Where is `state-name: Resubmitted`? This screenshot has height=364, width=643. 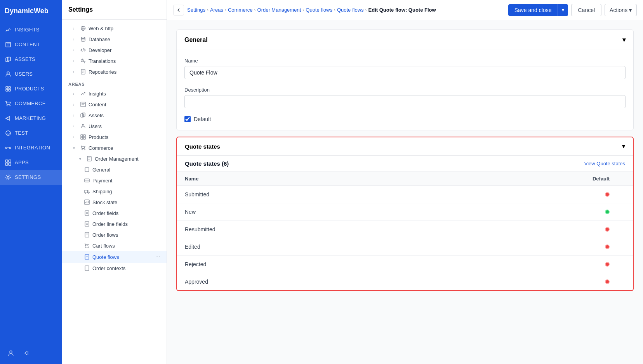
state-name: Resubmitted is located at coordinates (288, 230).